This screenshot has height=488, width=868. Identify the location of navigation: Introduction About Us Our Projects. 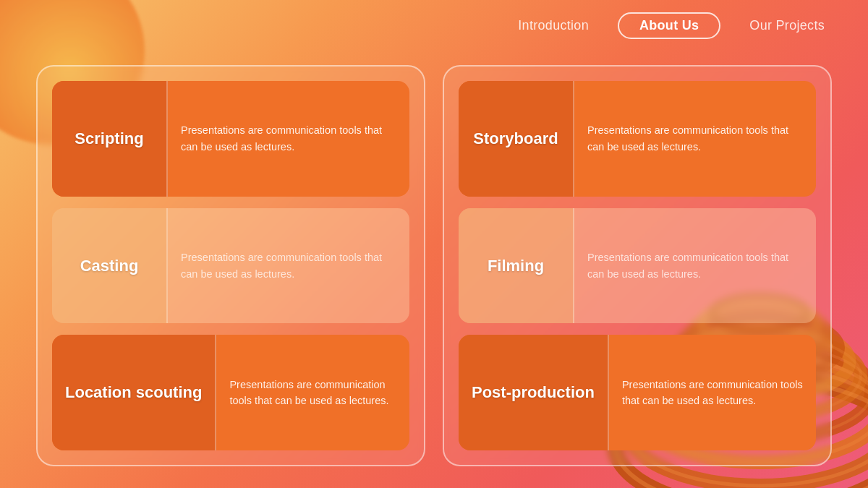
(434, 25).